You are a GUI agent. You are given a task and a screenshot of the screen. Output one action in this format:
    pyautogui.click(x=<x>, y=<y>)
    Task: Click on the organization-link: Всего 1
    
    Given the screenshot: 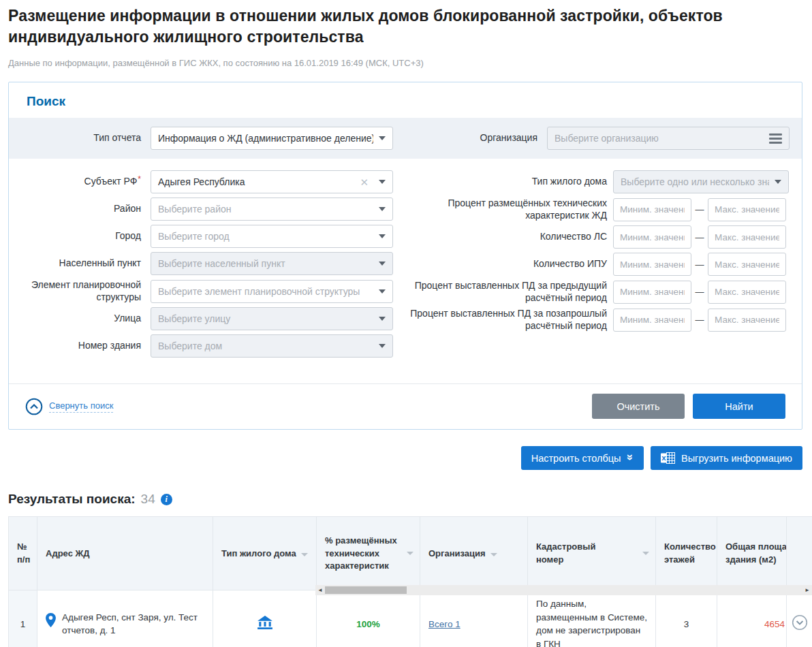 What is the action you would take?
    pyautogui.click(x=444, y=624)
    